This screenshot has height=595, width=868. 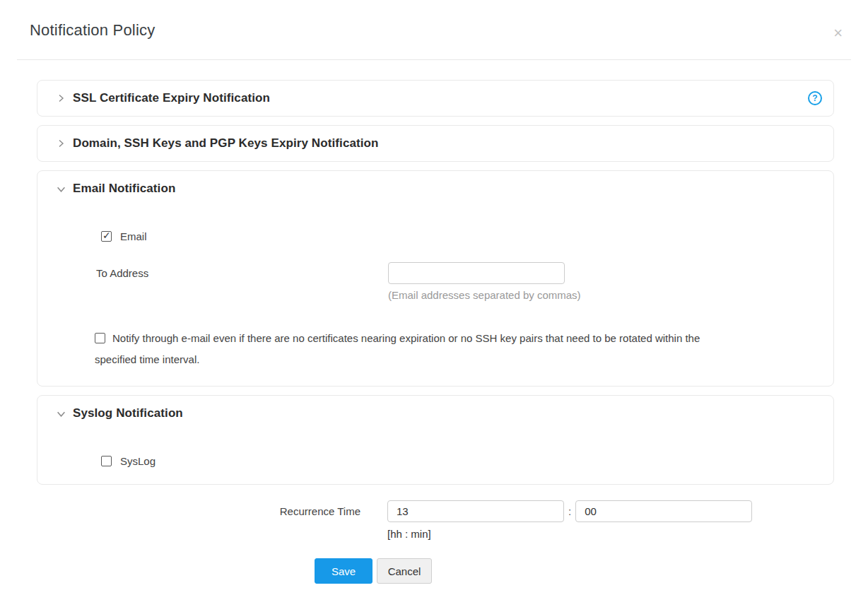 What do you see at coordinates (440, 30) in the screenshot?
I see `page-title: Notification Policy` at bounding box center [440, 30].